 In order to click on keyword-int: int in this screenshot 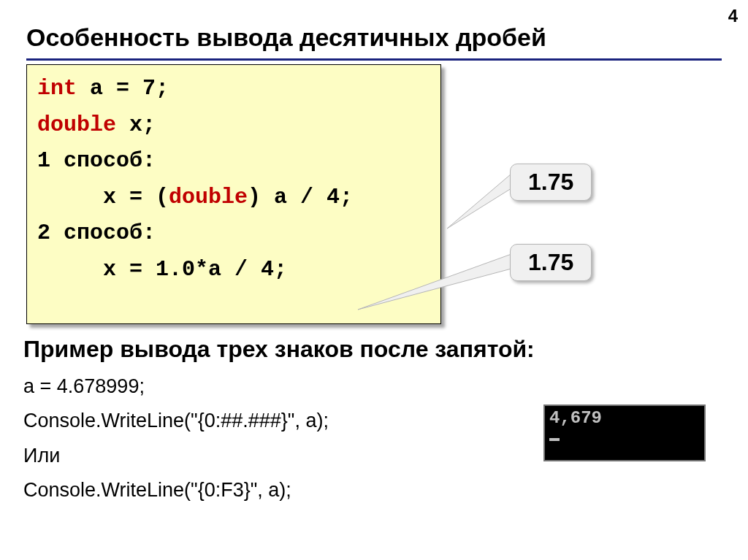, I will do `click(57, 88)`.